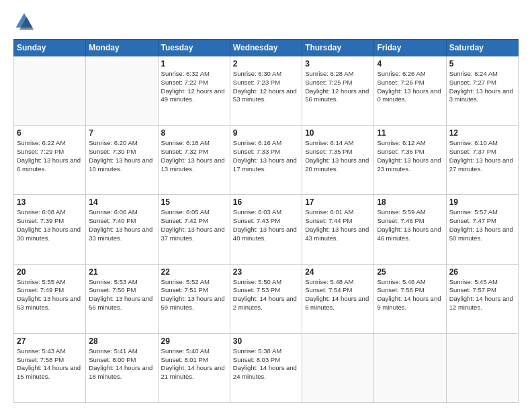  What do you see at coordinates (50, 364) in the screenshot?
I see `day-info: Sunrise: 5:43 AM Sunset: 7:58 PM Dayligh…` at bounding box center [50, 364].